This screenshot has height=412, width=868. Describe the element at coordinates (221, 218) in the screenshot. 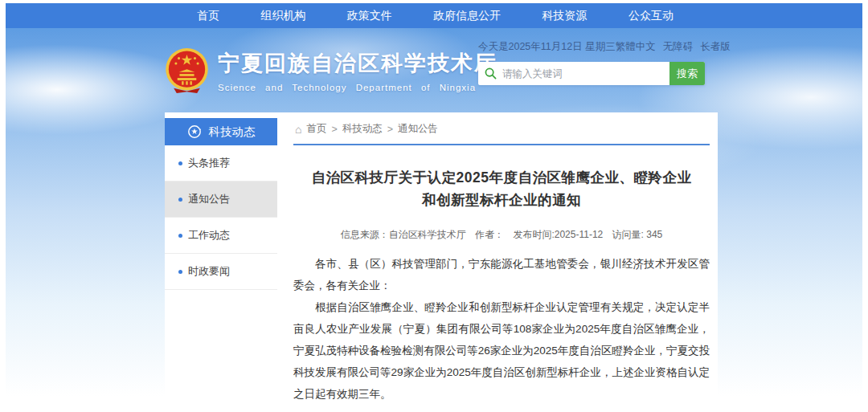

I see `sidebar-menu: 头条推荐 通知公告 工作动态 时政要闻` at that location.